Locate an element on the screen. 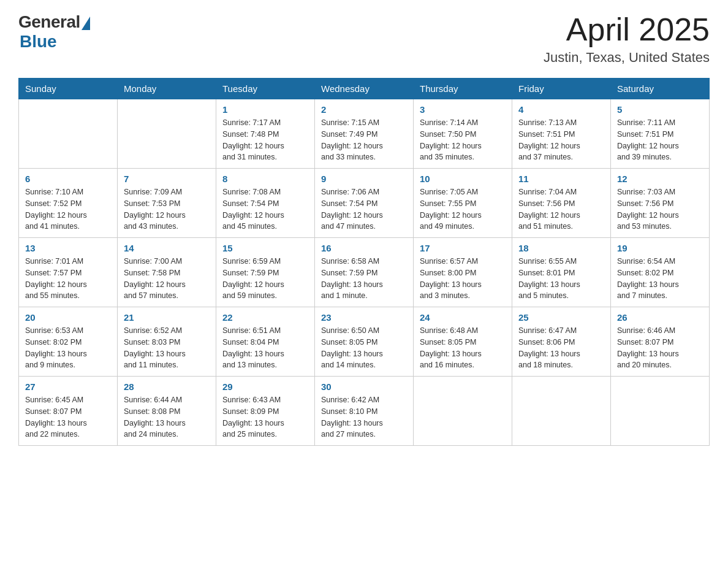  day-info: Sunrise: 6:43 AM Sunset: 8:09 PM Dayligh… is located at coordinates (265, 417).